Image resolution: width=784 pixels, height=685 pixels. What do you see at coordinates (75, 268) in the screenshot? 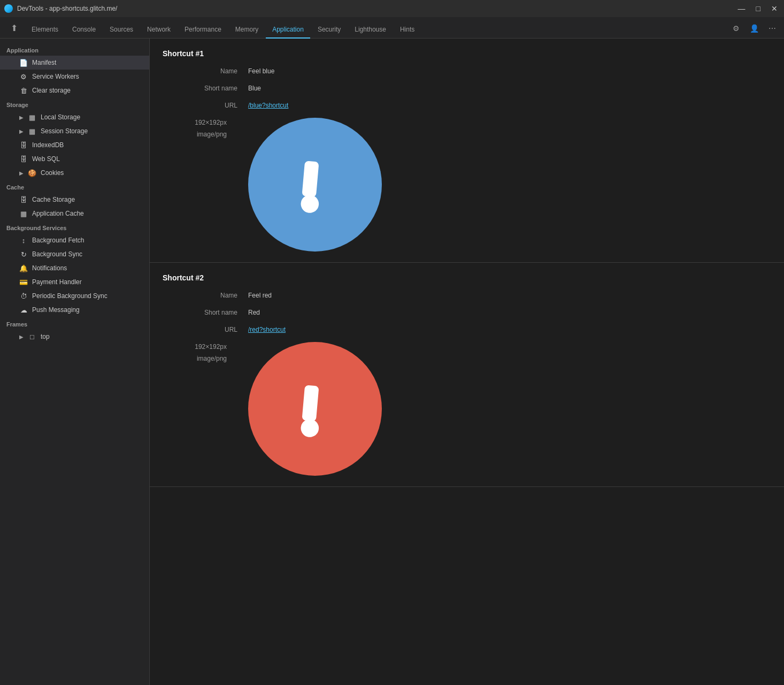
I see `sidebar-item-notifications: 🔔 Notifications` at bounding box center [75, 268].